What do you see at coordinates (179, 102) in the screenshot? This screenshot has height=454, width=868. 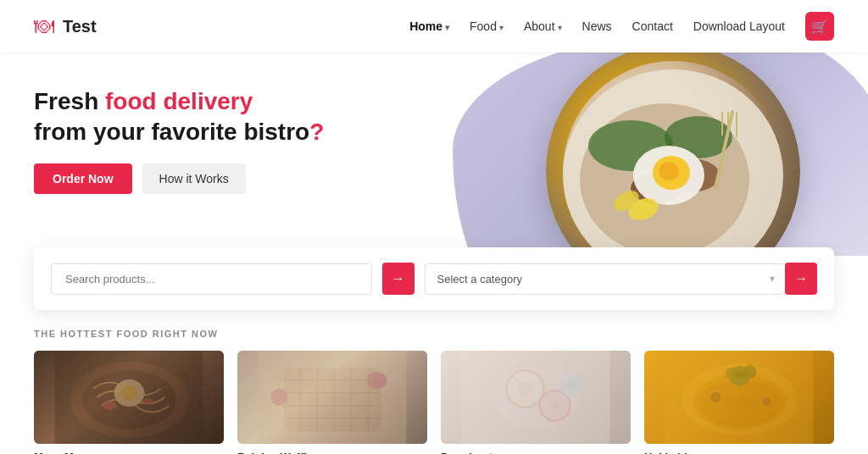 I see `hero-title-highlight: food delivery` at bounding box center [179, 102].